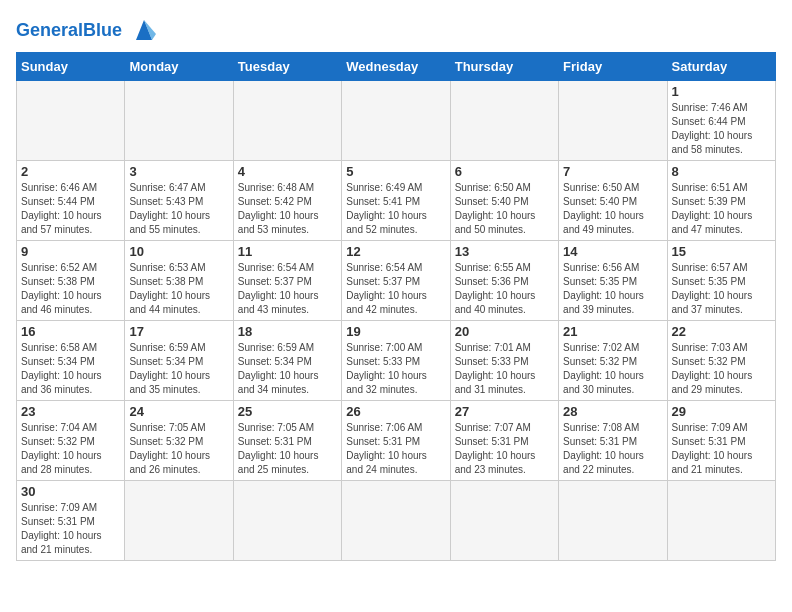 This screenshot has height=612, width=792. I want to click on day-number: 17, so click(178, 332).